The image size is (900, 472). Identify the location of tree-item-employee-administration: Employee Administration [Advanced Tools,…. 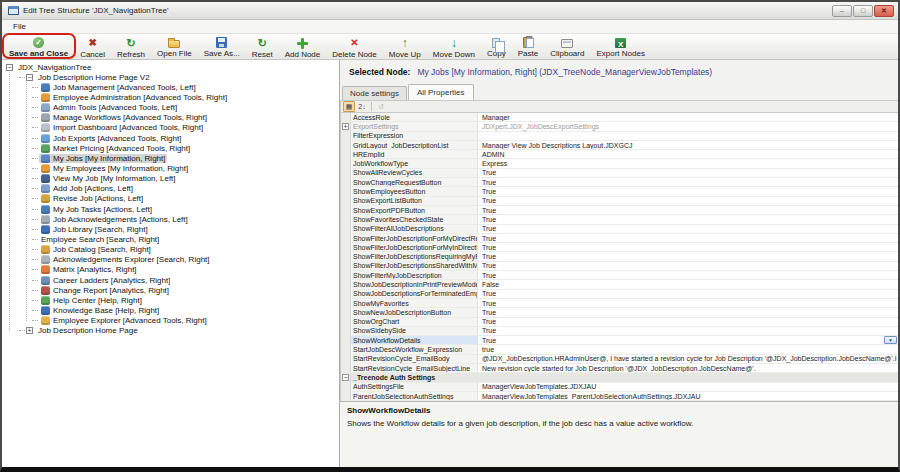
(170, 97).